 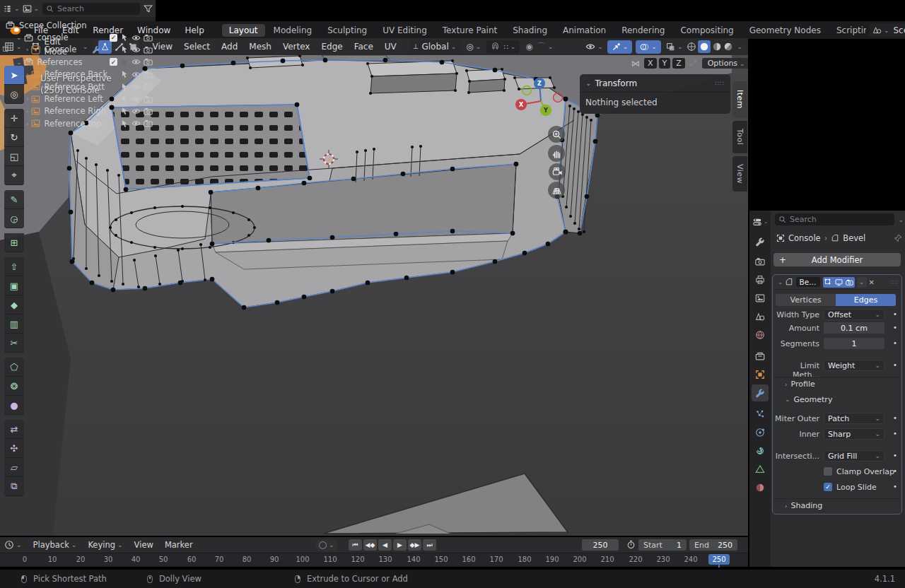 I want to click on falloff-dropdown: ⌒⌄, so click(x=546, y=47).